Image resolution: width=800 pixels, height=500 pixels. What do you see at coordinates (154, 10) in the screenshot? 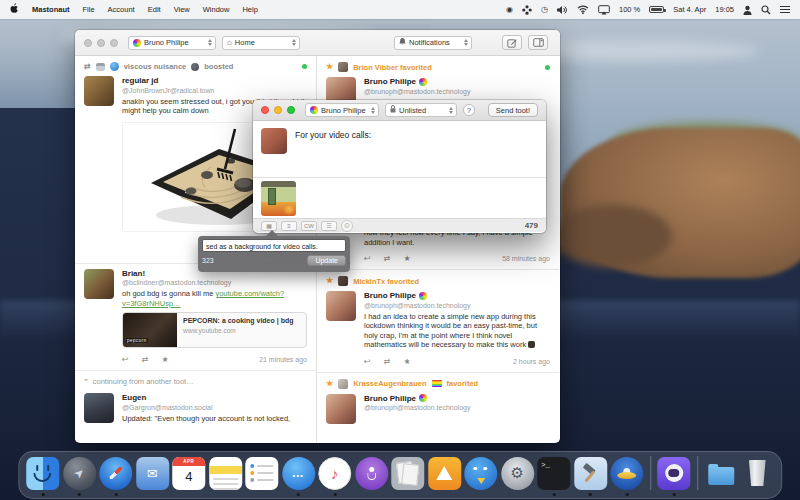
I see `menu-edit: Edit` at bounding box center [154, 10].